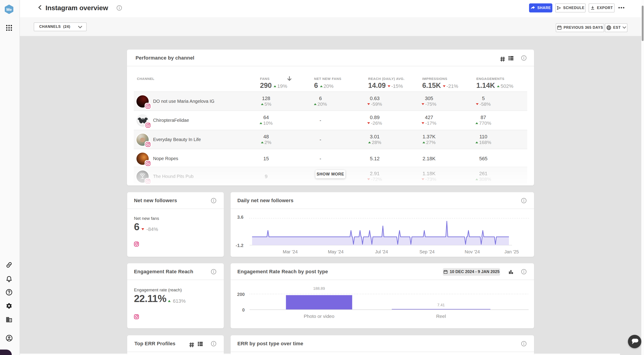 The height and width of the screenshot is (355, 644). What do you see at coordinates (9, 10) in the screenshot?
I see `svg-text: Me` at bounding box center [9, 10].